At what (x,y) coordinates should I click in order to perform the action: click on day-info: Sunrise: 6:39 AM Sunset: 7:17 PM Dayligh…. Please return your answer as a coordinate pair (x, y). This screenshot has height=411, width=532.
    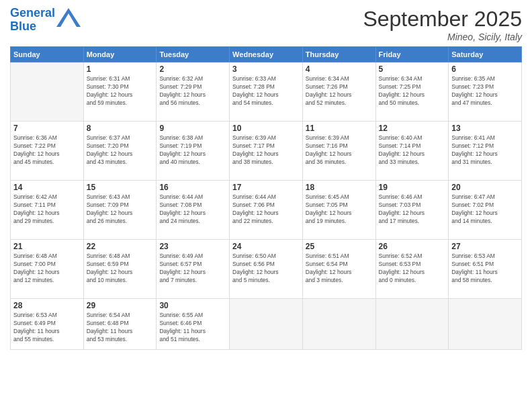
    Looking at the image, I should click on (266, 150).